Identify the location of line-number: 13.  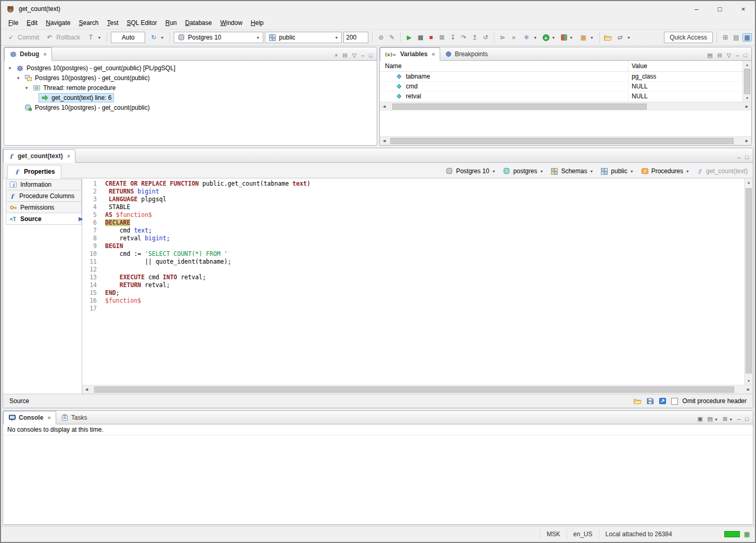
(89, 278).